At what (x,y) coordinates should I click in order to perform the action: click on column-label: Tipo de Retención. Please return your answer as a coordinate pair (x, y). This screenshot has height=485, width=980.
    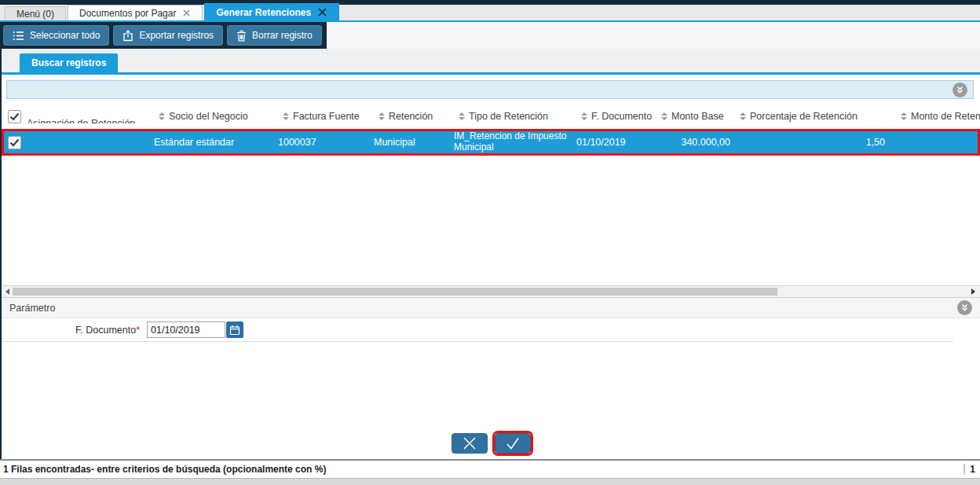
    Looking at the image, I should click on (509, 116).